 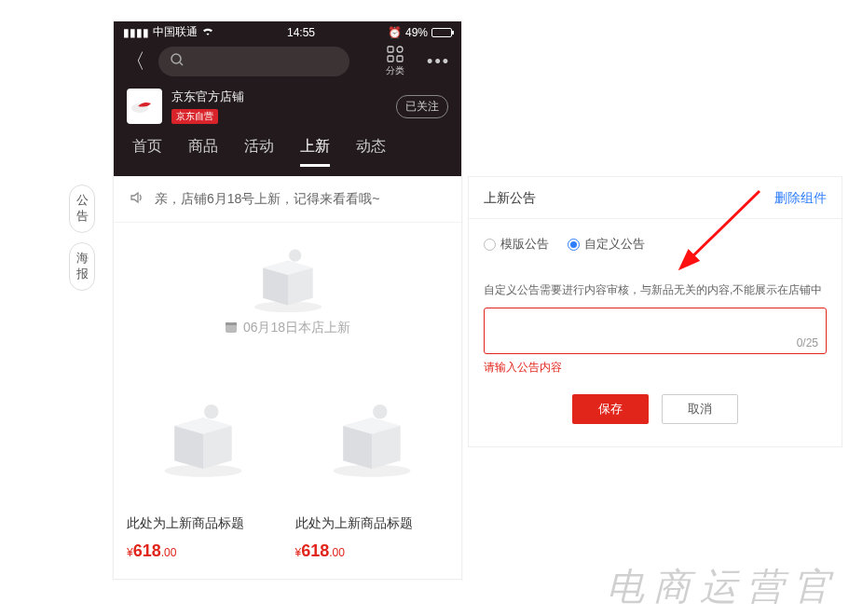 I want to click on phone-nav: 〈 分类 •••, so click(x=287, y=61).